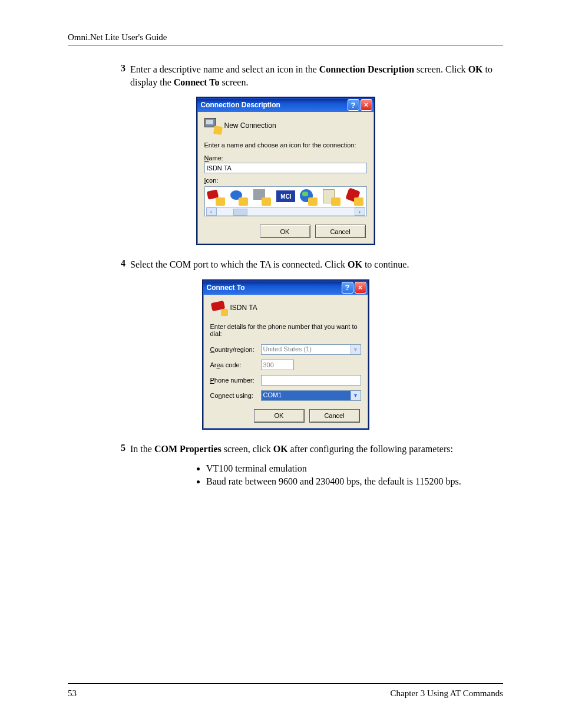 This screenshot has width=562, height=728. Describe the element at coordinates (309, 75) in the screenshot. I see `step-3: 3 Enter a descriptive name and select an…` at that location.